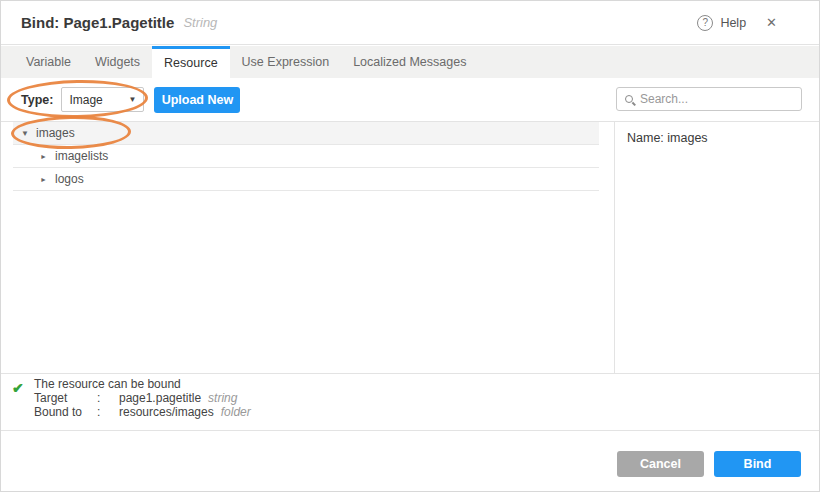 The image size is (820, 492). Describe the element at coordinates (286, 62) in the screenshot. I see `tab-use-expression: Use Expression` at that location.